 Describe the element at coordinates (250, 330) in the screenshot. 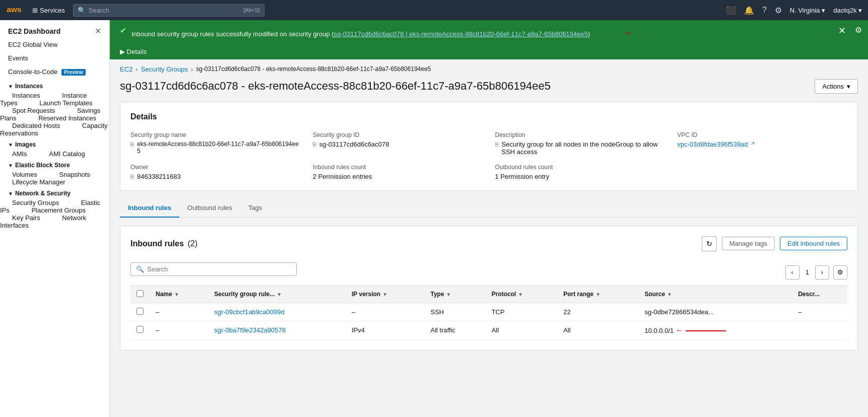

I see `rule-id-link: sgr-0ba7f9e2342a90578` at that location.